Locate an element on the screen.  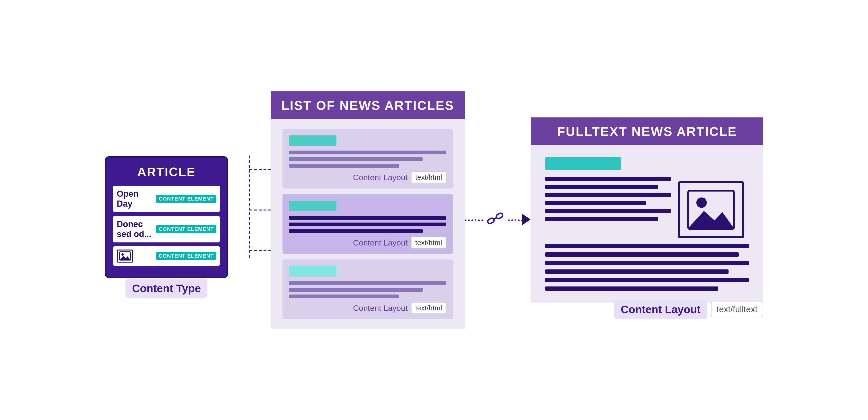
article-row-1: Open Day CONTENT ELEMENT is located at coordinates (166, 199).